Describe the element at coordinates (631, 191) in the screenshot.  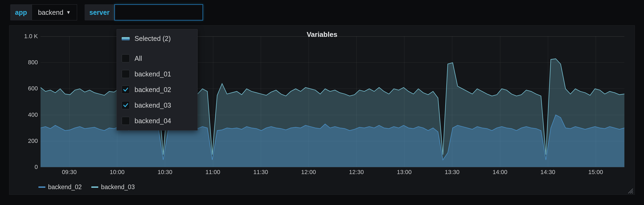
I see `panel-resize-handle` at that location.